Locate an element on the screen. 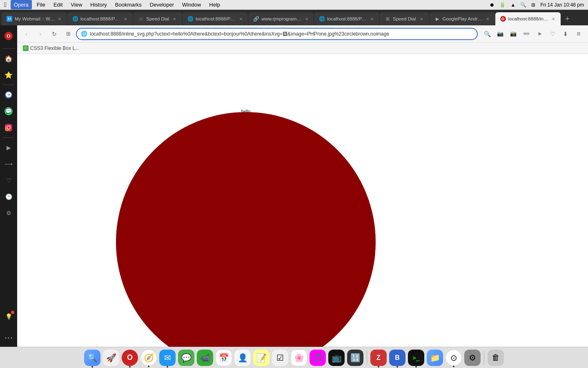 This screenshot has height=368, width=588. dock-filezilla: Z is located at coordinates (379, 358).